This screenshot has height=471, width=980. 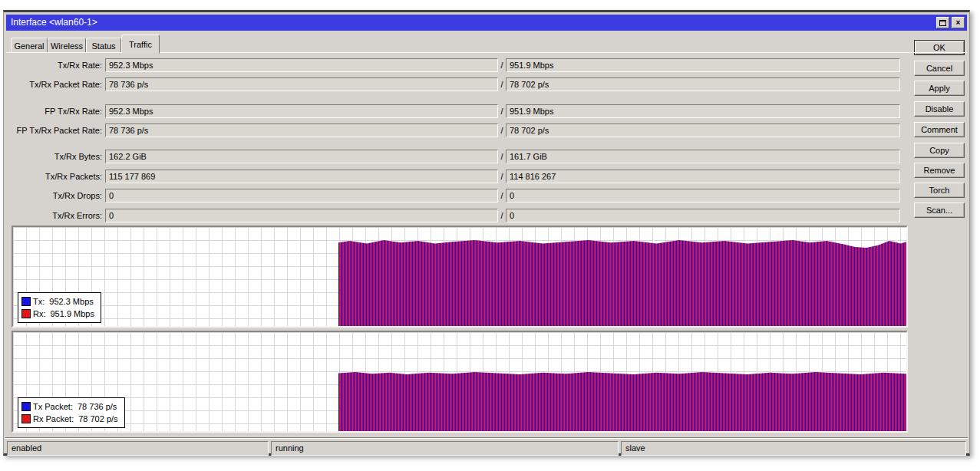 I want to click on txrx-packet-rate-tx-field: 78 736 p/s, so click(x=302, y=84).